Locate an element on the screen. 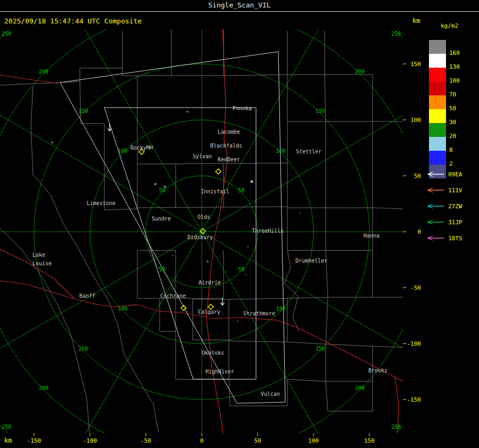  city-label: Brooks is located at coordinates (378, 371).